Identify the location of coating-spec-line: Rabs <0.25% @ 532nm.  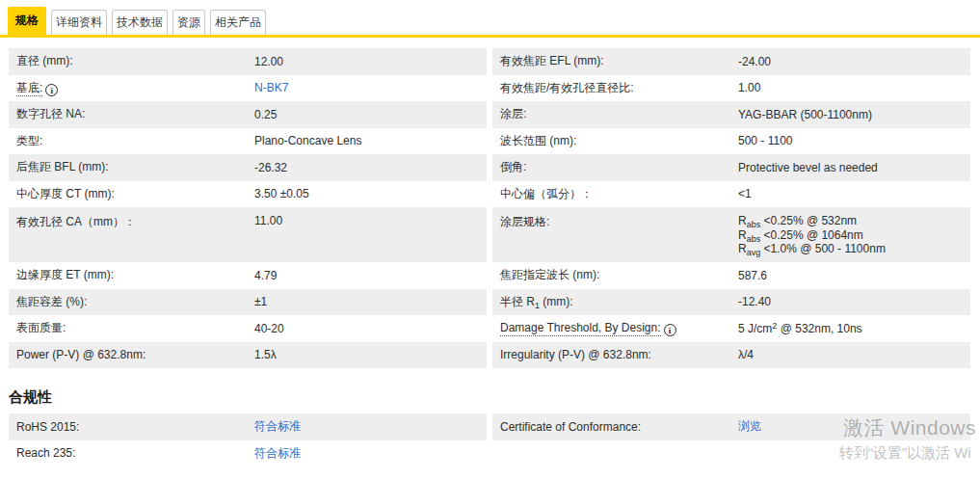
(852, 222).